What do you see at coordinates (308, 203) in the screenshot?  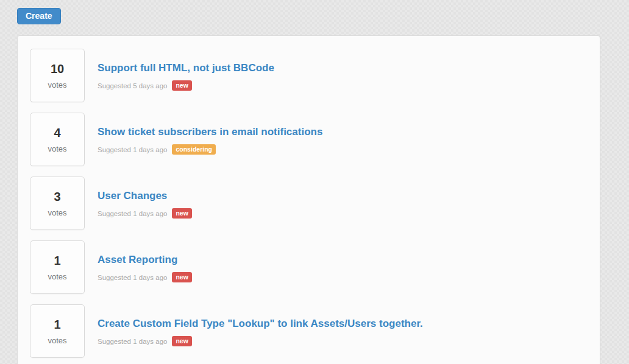 I see `suggestion-row: 3 votes User Changes Suggested 1 days ag…` at bounding box center [308, 203].